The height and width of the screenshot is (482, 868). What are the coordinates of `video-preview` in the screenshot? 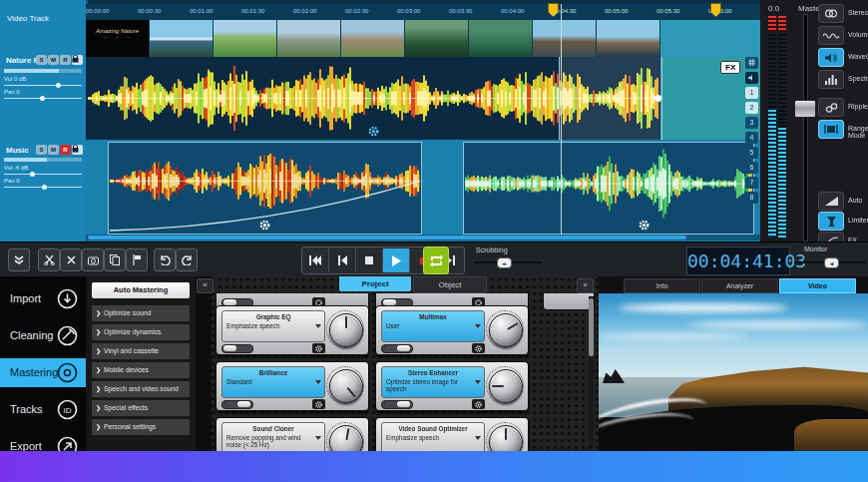 It's located at (733, 372).